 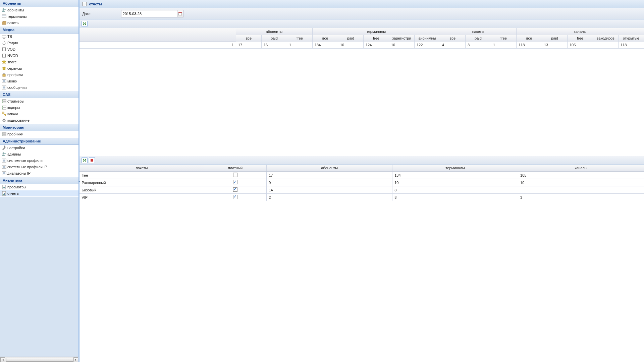 I want to click on sidebar-item: системные профили IP, so click(x=39, y=167).